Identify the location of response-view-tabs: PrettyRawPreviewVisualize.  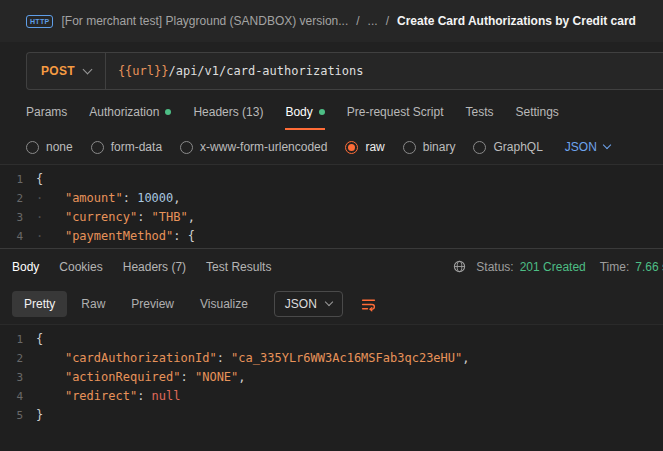
(136, 304).